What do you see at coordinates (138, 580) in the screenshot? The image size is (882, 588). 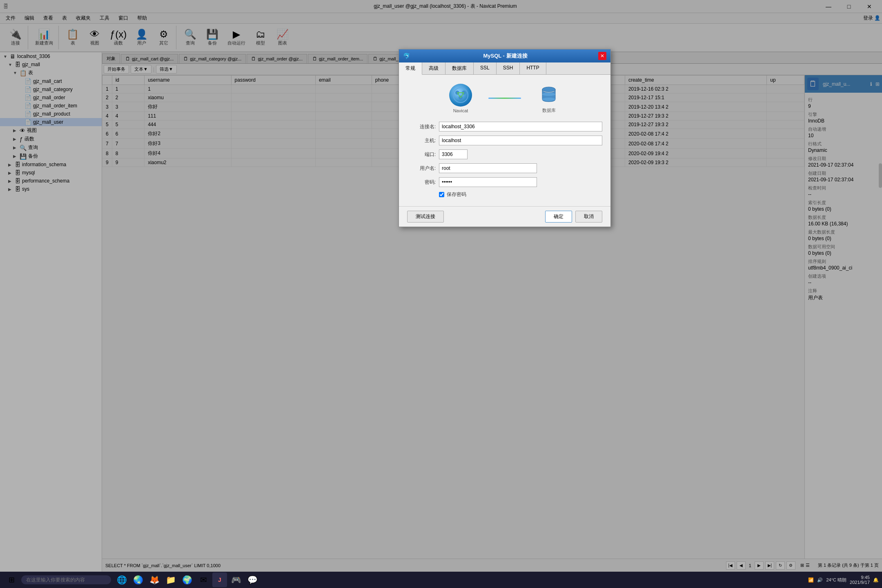 I see `taskbar-app-chrome: 🌏` at bounding box center [138, 580].